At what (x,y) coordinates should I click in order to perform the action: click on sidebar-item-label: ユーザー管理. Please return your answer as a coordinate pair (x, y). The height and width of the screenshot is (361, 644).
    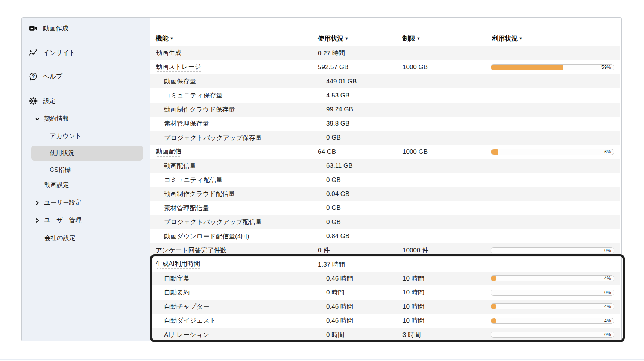
    Looking at the image, I should click on (63, 220).